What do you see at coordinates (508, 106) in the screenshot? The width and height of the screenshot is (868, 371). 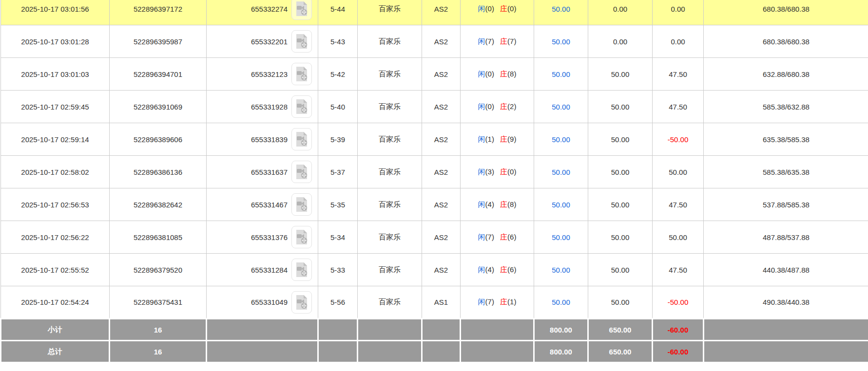 I see `banker-result: 庄(2)` at bounding box center [508, 106].